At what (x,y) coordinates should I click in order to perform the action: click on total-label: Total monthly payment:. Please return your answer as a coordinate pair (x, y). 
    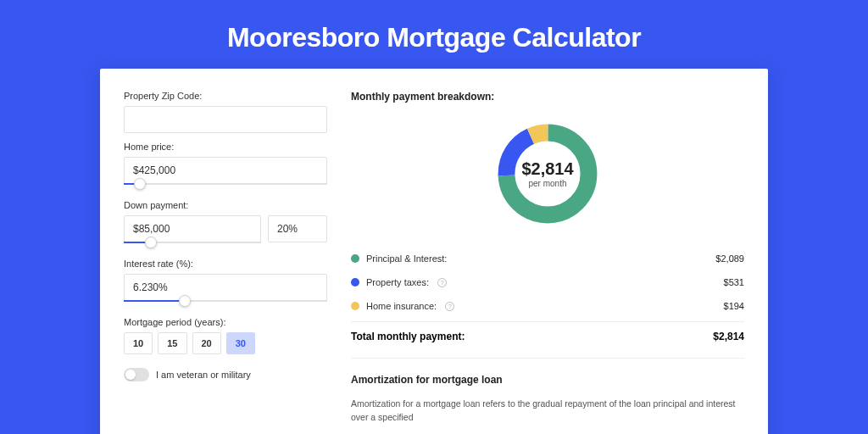
    Looking at the image, I should click on (408, 337).